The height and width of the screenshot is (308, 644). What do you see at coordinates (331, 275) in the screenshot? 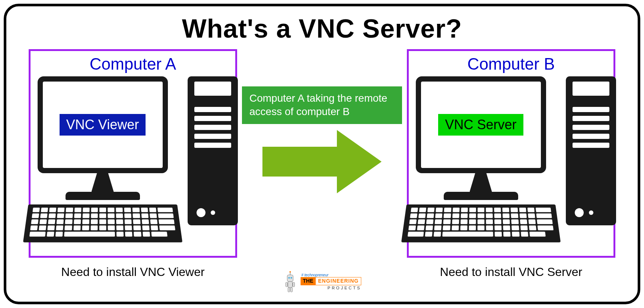
I see `logo-tagline: # technopreneur` at bounding box center [331, 275].